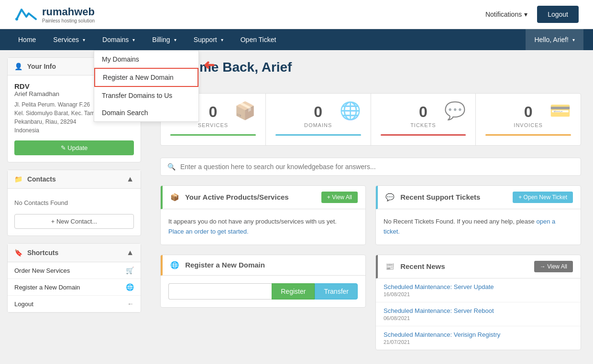 The height and width of the screenshot is (364, 593). Describe the element at coordinates (213, 135) in the screenshot. I see `services-bar` at that location.